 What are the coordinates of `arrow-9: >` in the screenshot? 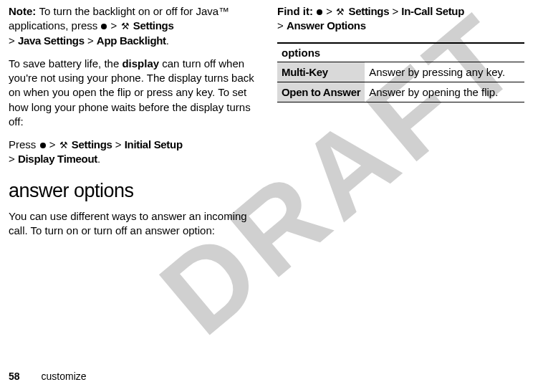 It's located at (281, 26).